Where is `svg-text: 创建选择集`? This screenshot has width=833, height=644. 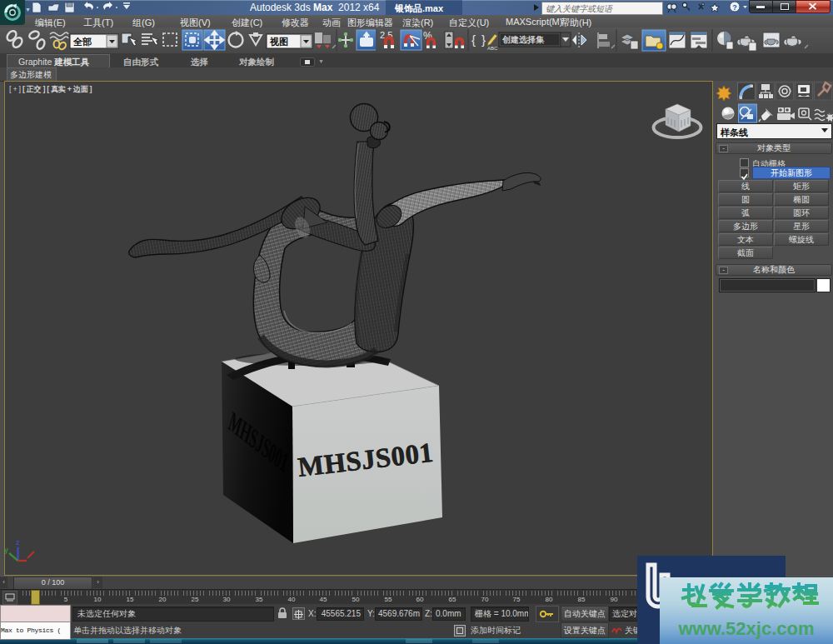 svg-text: 创建选择集 is located at coordinates (523, 40).